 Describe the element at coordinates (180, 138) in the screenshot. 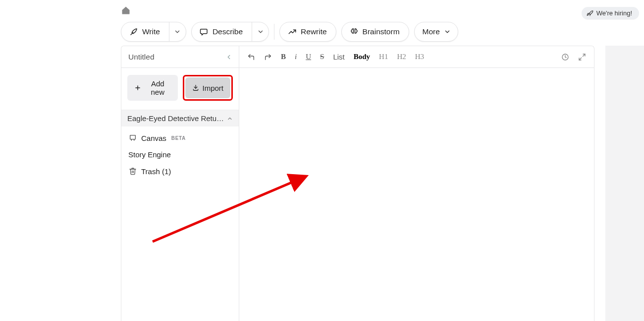

I see `sidebar-item-canvas: Canvas BETA` at that location.